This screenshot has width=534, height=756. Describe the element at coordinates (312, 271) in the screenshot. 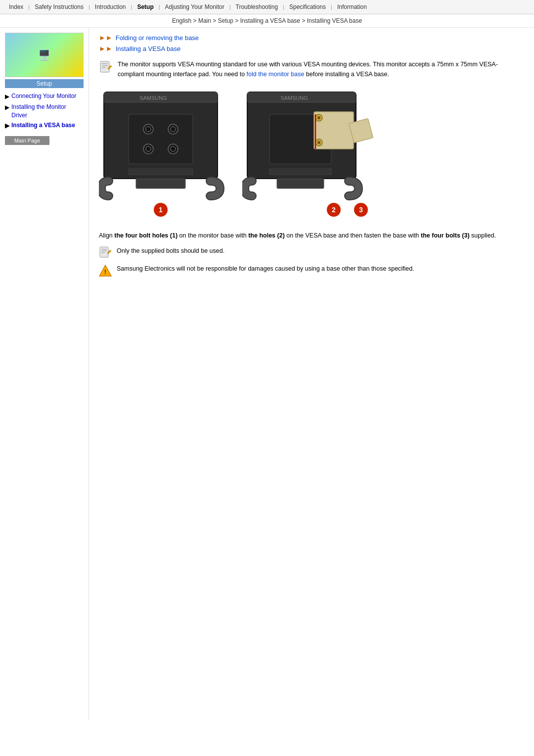

I see `warning-section: ! Samsung Electronics will not be respon…` at that location.